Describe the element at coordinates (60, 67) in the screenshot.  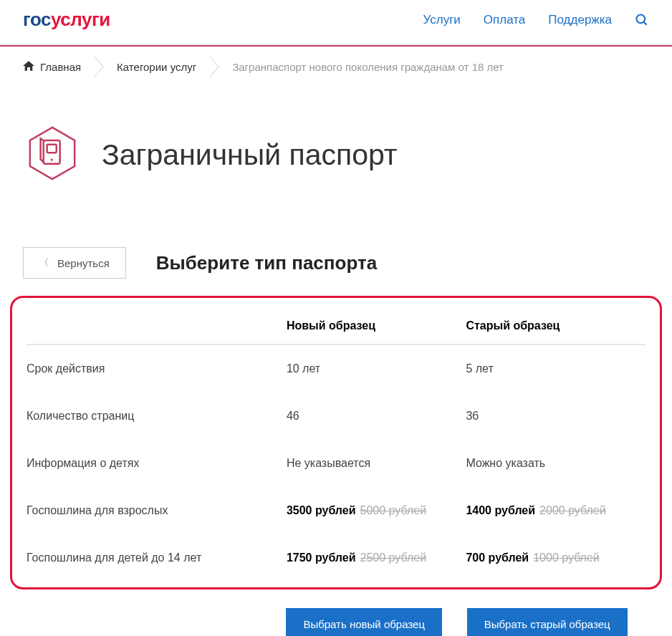
I see `breadcrumb-home-label: Главная` at that location.